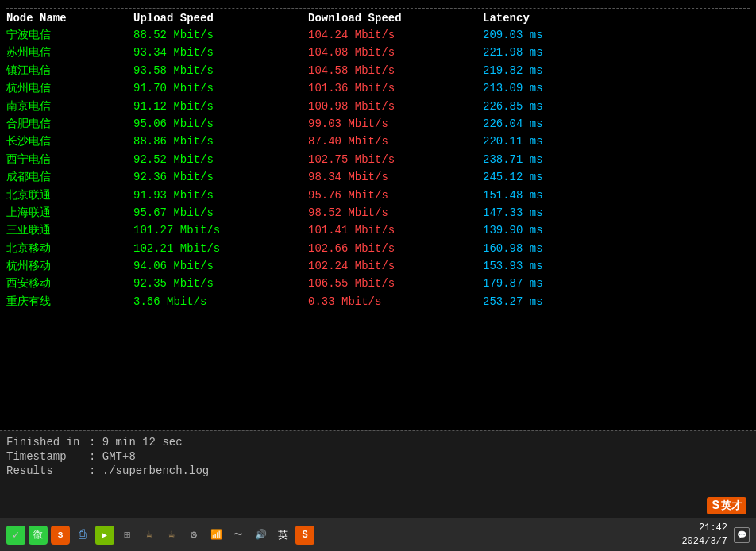 This screenshot has width=756, height=551. Describe the element at coordinates (113, 457) in the screenshot. I see `timestamp-value: : GMT+8` at that location.